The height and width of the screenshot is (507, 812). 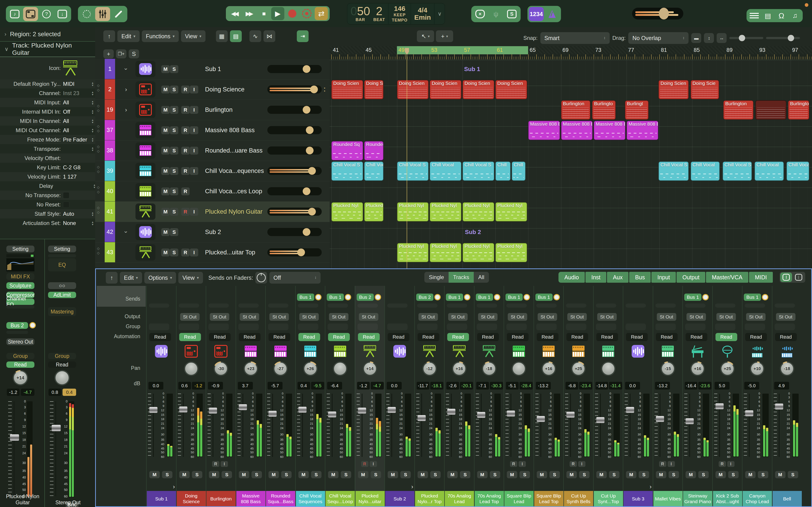 I want to click on param-row: No Reset:, so click(x=48, y=205).